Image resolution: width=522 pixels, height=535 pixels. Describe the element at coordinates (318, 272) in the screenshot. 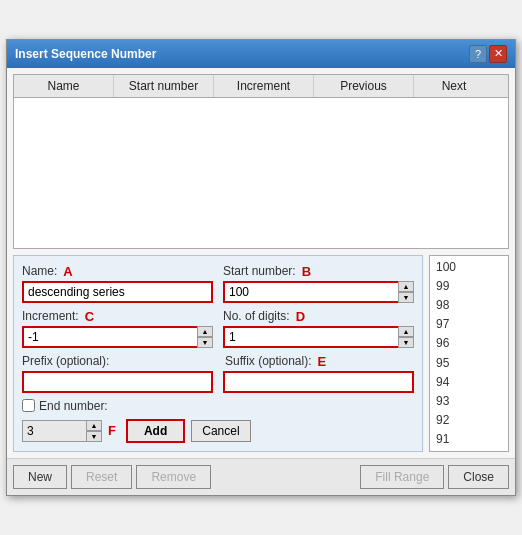

I see `start-number-label-row: Start number: B` at that location.